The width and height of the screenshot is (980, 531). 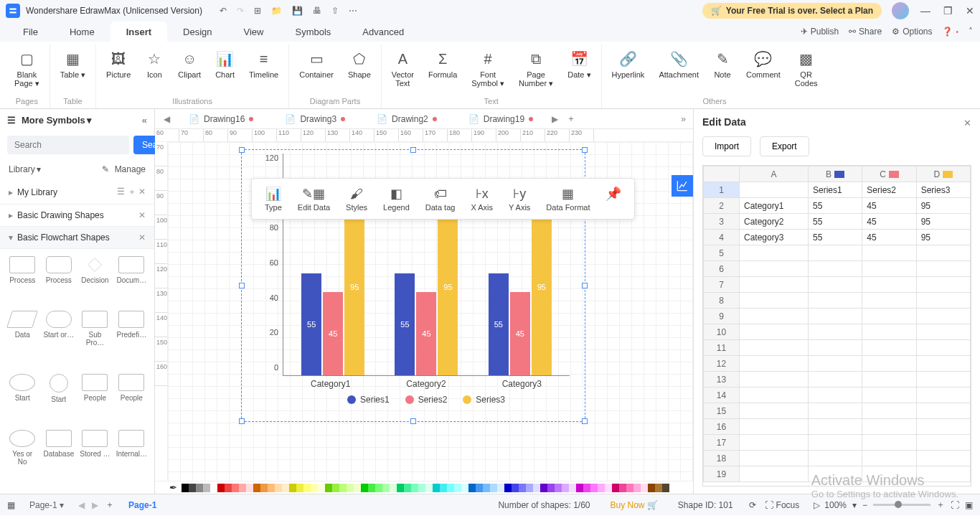 What do you see at coordinates (297, 11) in the screenshot?
I see `save-icon: 💾` at bounding box center [297, 11].